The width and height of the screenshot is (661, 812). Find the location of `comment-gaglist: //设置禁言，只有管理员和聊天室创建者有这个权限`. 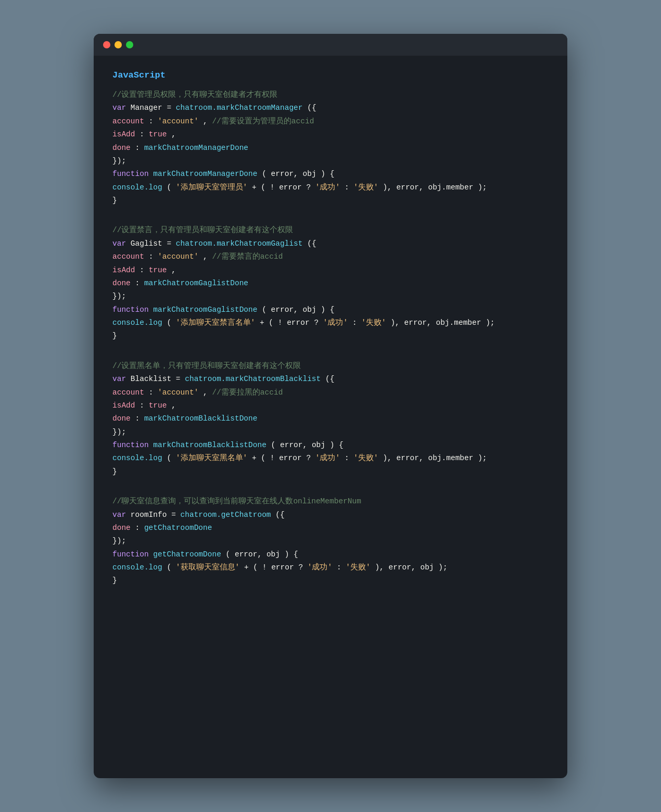

comment-gaglist: //设置禁言，只有管理员和聊天室创建者有这个权限 is located at coordinates (330, 230).